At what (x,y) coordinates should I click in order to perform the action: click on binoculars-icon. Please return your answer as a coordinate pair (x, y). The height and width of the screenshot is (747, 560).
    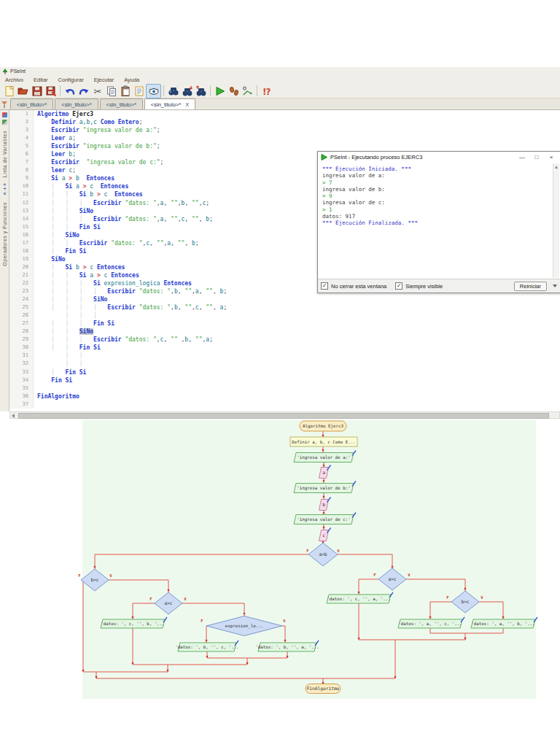
    Looking at the image, I should click on (174, 91).